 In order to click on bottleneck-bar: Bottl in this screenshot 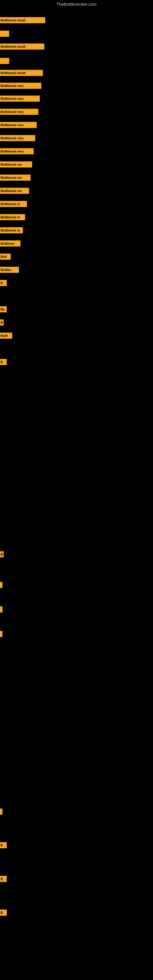, I will do `click(6, 336)`.